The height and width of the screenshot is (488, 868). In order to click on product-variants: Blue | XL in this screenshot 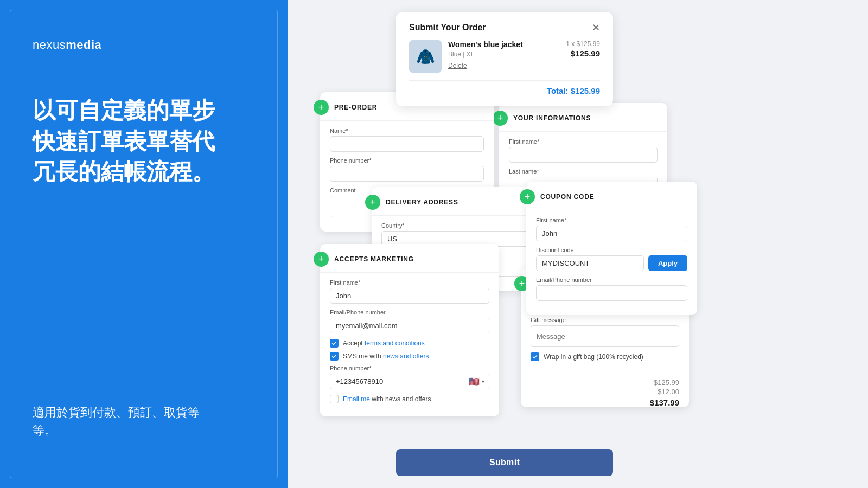, I will do `click(503, 54)`.